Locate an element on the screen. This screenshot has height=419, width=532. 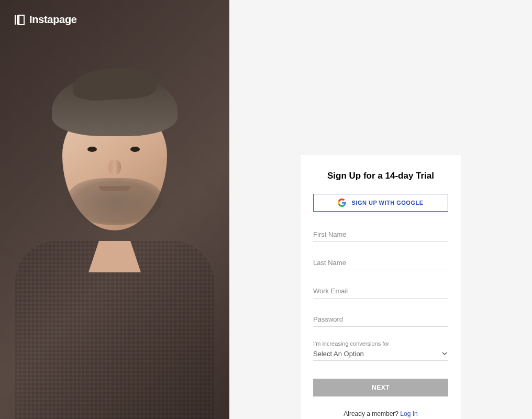
signup-title: Sign Up for a 14-day Trial is located at coordinates (381, 176).